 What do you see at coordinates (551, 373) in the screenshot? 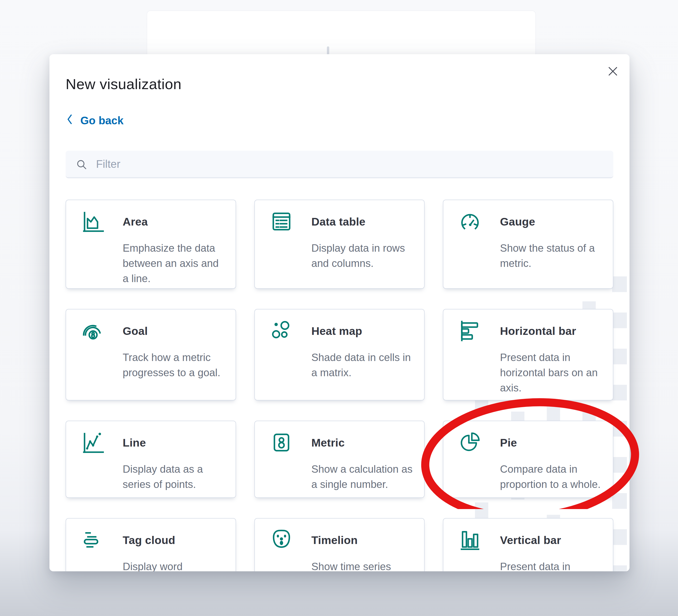
I see `card-description: Present data in horizontal bars on an ax…` at bounding box center [551, 373].